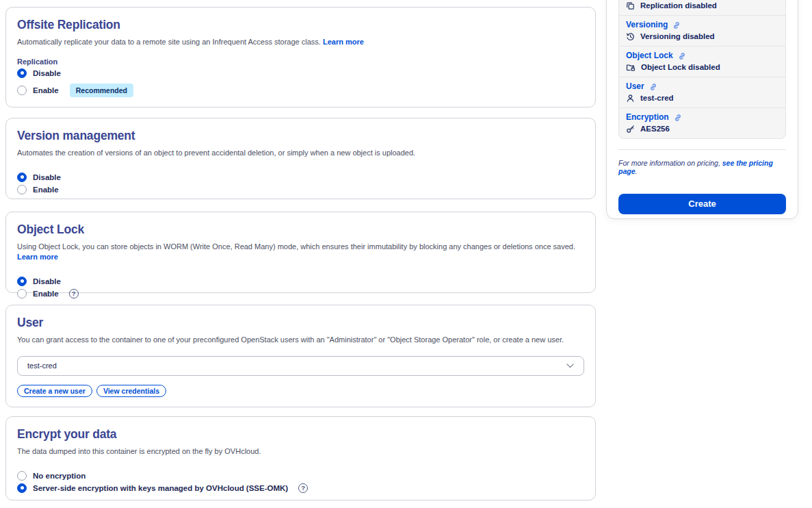 The width and height of the screenshot is (812, 508). I want to click on replication-group-label: Replication, so click(301, 62).